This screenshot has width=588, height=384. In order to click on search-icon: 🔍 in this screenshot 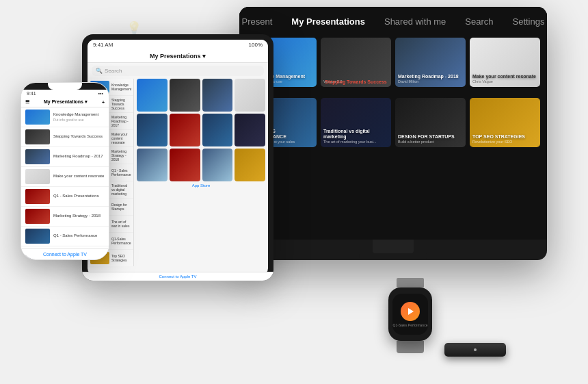, I will do `click(99, 71)`.